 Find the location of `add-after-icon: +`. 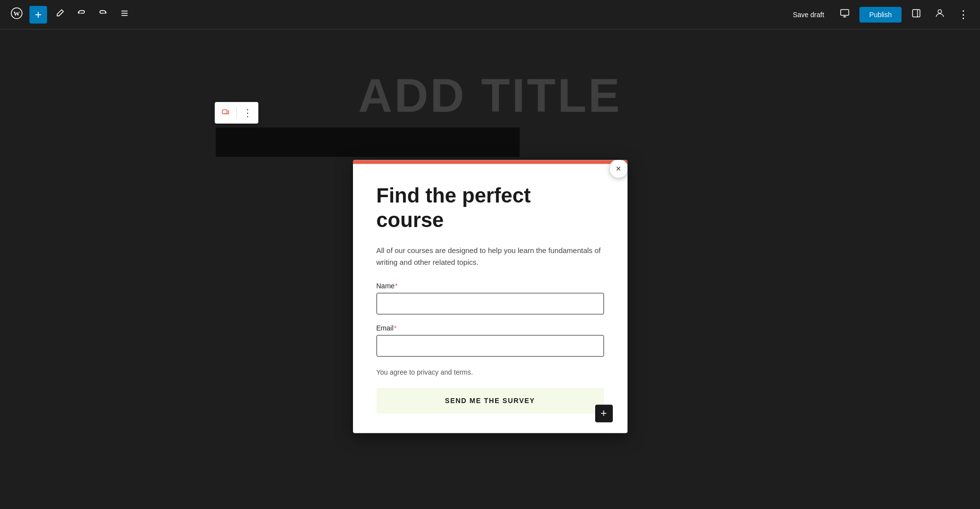

add-after-icon: + is located at coordinates (604, 413).